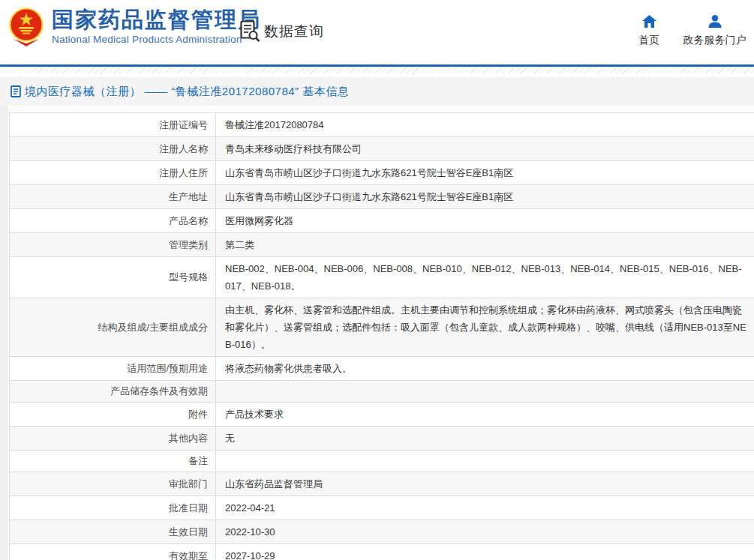 This screenshot has width=754, height=560. What do you see at coordinates (485, 508) in the screenshot?
I see `field-value: 2022-04-21` at bounding box center [485, 508].